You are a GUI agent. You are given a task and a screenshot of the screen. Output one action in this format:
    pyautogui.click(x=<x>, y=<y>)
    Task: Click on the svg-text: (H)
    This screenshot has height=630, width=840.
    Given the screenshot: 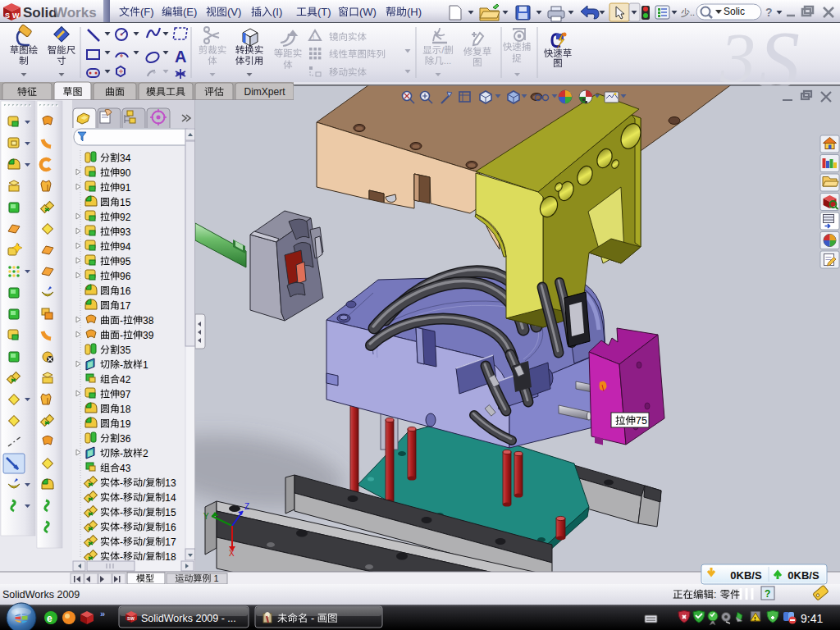 What is the action you would take?
    pyautogui.click(x=414, y=11)
    